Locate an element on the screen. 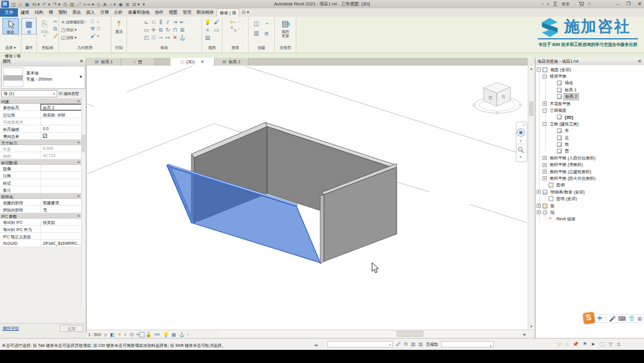  pin-icon: 📌 is located at coordinates (575, 344).